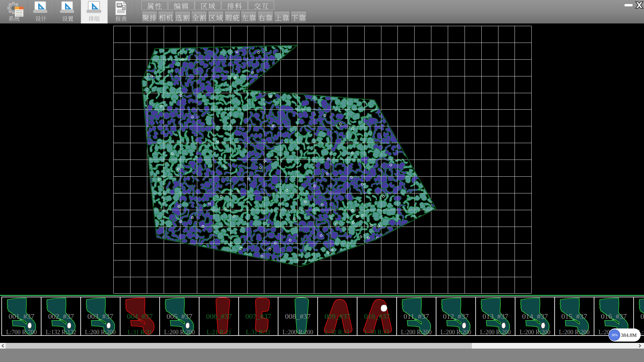 The height and width of the screenshot is (362, 644). I want to click on svg-text: 017_#37, so click(642, 316).